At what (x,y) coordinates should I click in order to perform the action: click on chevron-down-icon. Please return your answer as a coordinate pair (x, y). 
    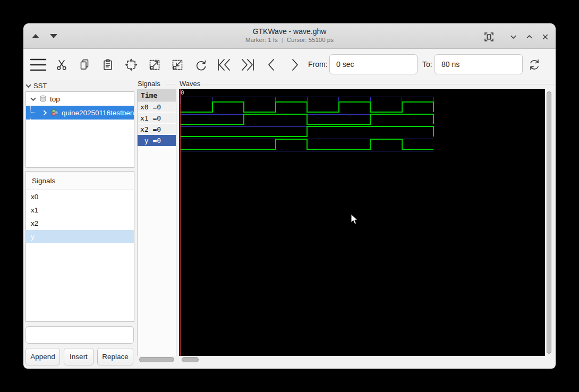
    Looking at the image, I should click on (513, 37).